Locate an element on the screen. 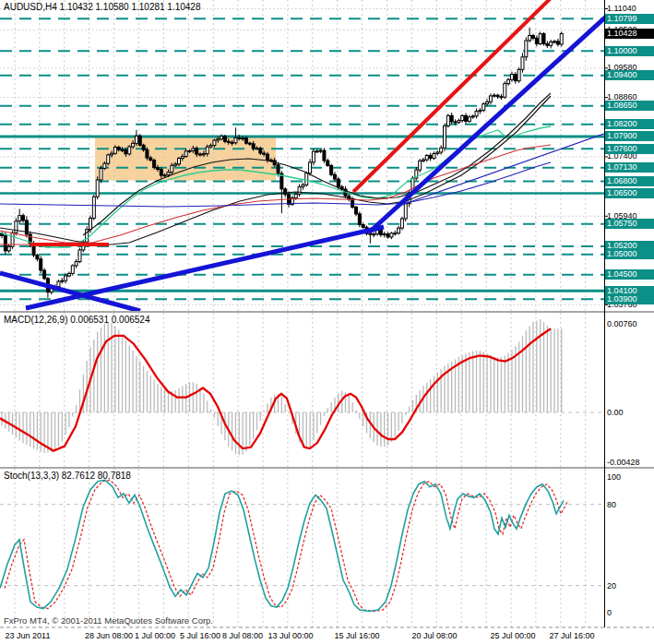 This screenshot has width=654, height=644. sr-price-label: 1.05750 is located at coordinates (629, 223).